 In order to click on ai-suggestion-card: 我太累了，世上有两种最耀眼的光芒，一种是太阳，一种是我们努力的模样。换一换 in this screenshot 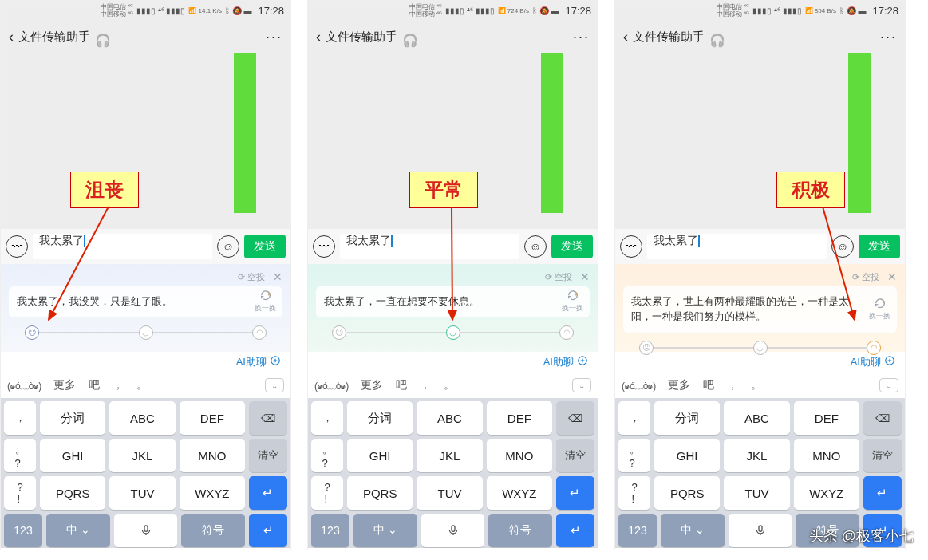, I will do `click(760, 310)`.